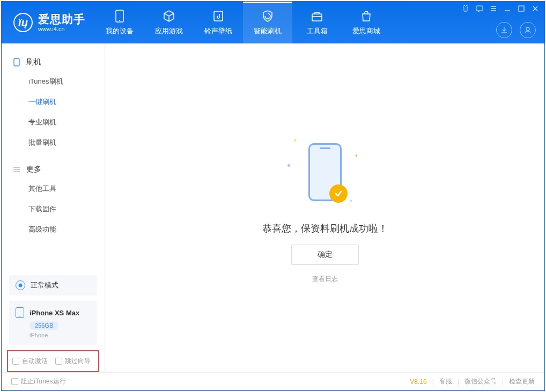 This screenshot has height=392, width=546. Describe the element at coordinates (53, 169) in the screenshot. I see `sidebar-group-more: 更多` at that location.